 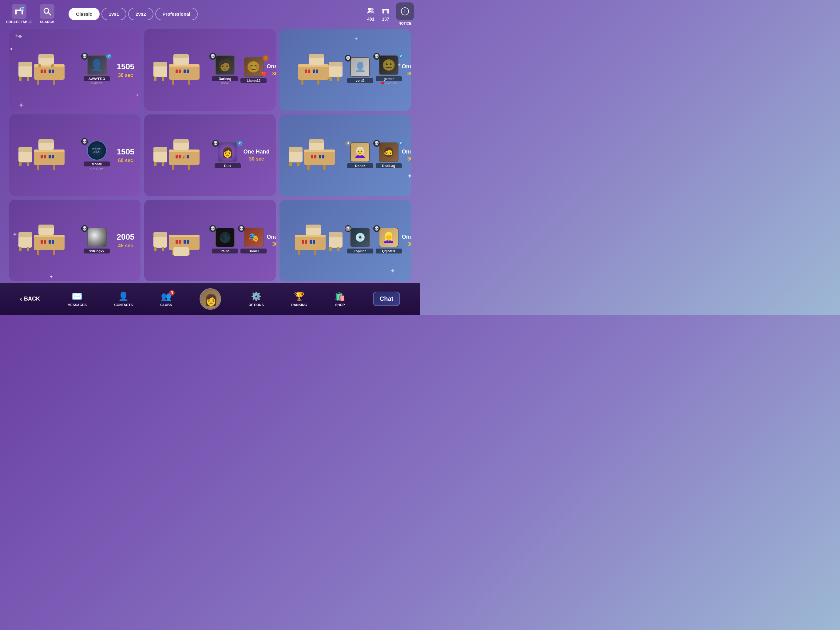 I want to click on count-group: 401 137, so click(x=378, y=14).